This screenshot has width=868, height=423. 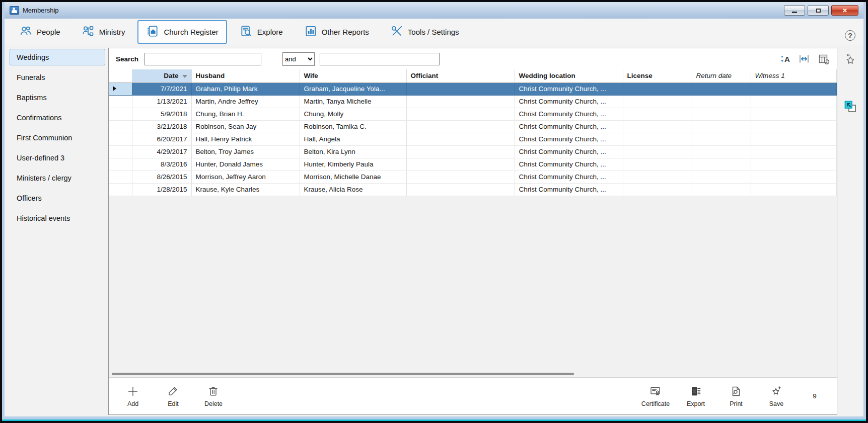 I want to click on sidebar-item-label: User-defined 3, so click(x=40, y=158).